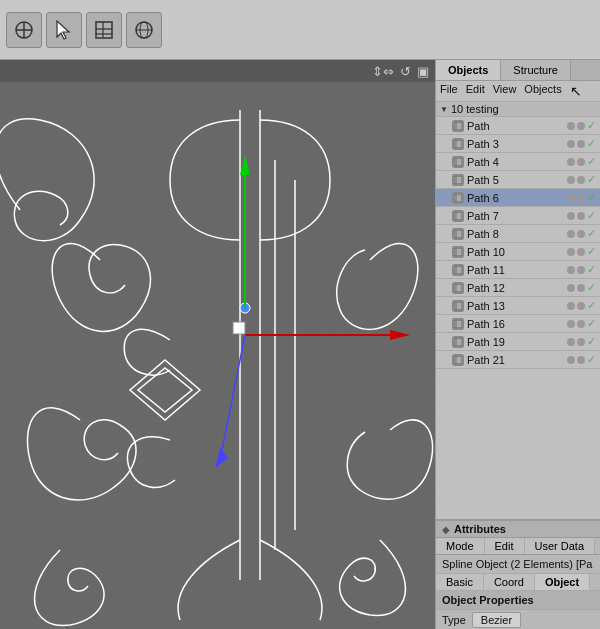 The width and height of the screenshot is (600, 629). I want to click on list-item: Path 11✓, so click(518, 270).